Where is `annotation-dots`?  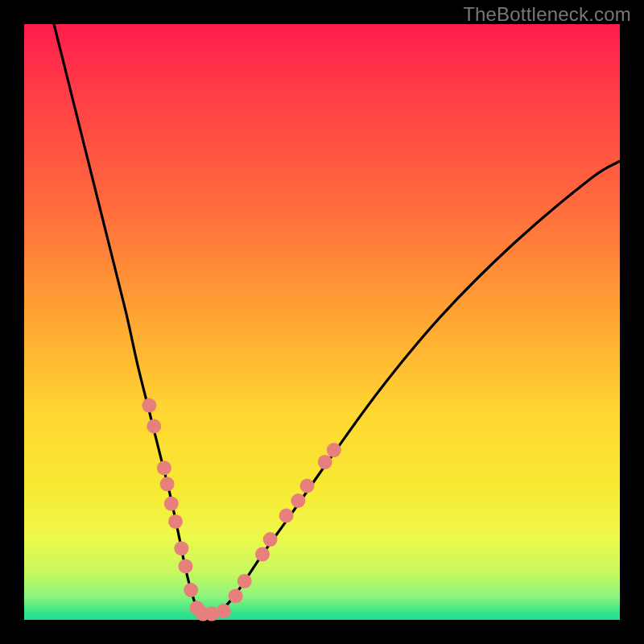 annotation-dots is located at coordinates (242, 510).